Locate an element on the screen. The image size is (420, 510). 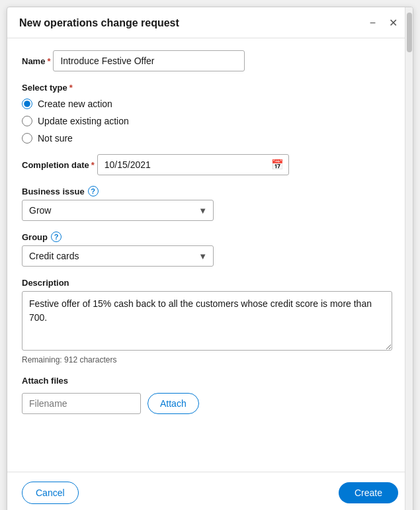
close-button: ✕ is located at coordinates (393, 23).